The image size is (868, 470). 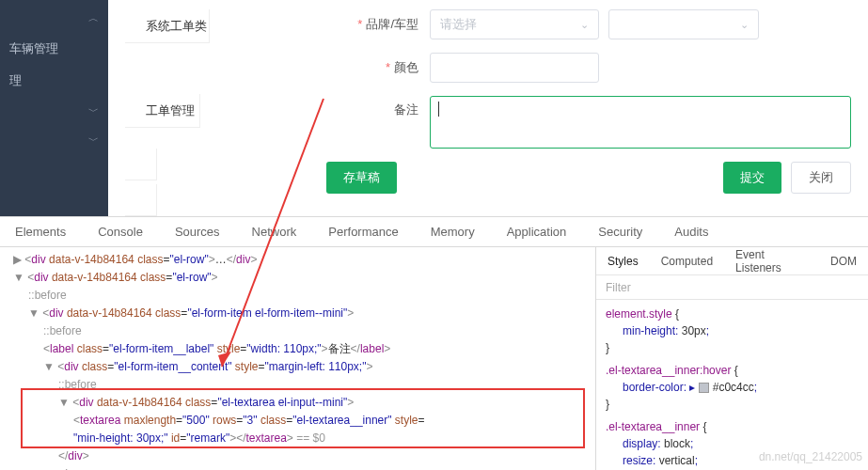 I want to click on color-label: *颜色, so click(x=378, y=68).